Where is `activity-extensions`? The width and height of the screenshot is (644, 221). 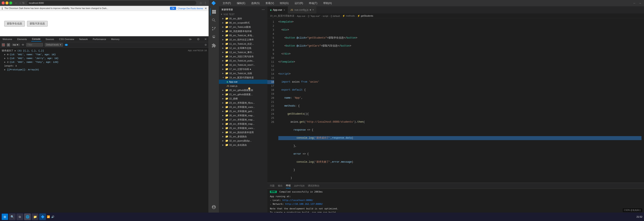
activity-extensions is located at coordinates (214, 45).